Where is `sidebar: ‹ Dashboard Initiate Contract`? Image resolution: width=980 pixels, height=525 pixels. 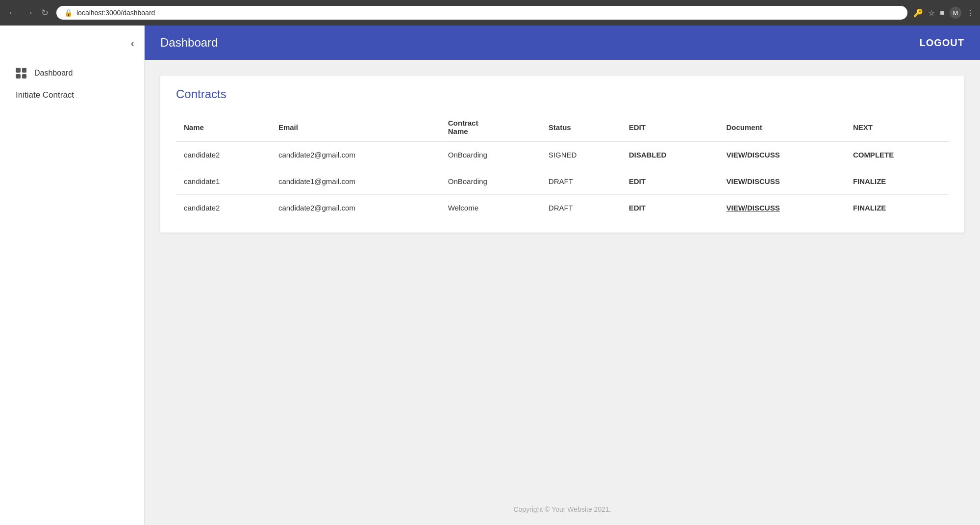 sidebar: ‹ Dashboard Initiate Contract is located at coordinates (73, 275).